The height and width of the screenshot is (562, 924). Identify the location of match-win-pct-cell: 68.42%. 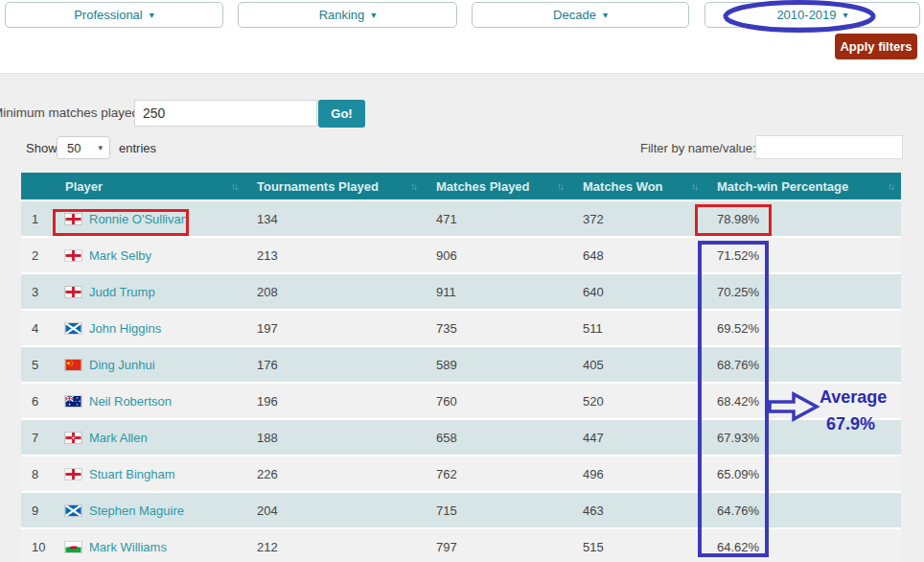
(803, 401).